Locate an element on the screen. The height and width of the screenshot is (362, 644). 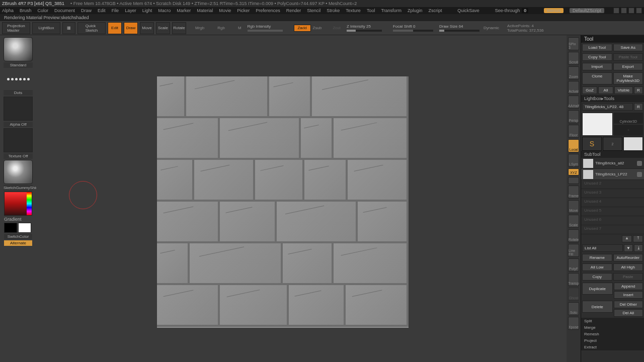
scale-tool-button: Scale is located at coordinates (574, 221).